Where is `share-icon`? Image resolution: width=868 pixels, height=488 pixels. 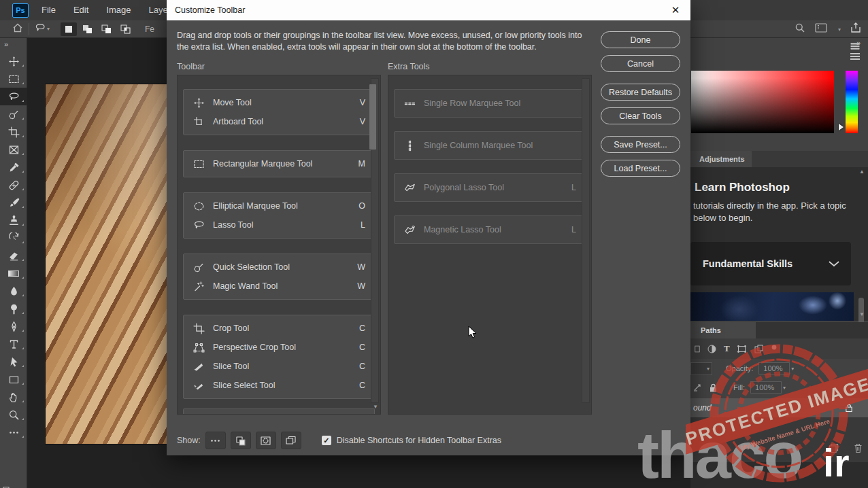
share-icon is located at coordinates (856, 29).